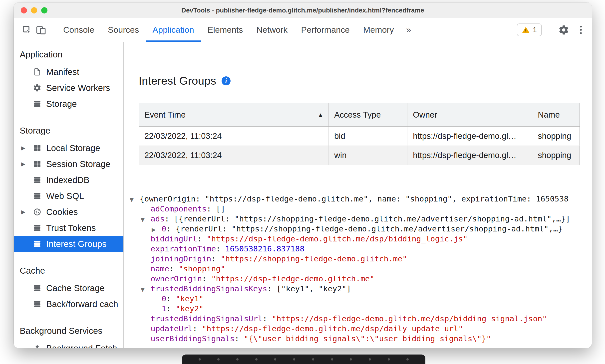 The height and width of the screenshot is (364, 605). Describe the element at coordinates (61, 104) in the screenshot. I see `sidebar-item-label: Storage` at that location.